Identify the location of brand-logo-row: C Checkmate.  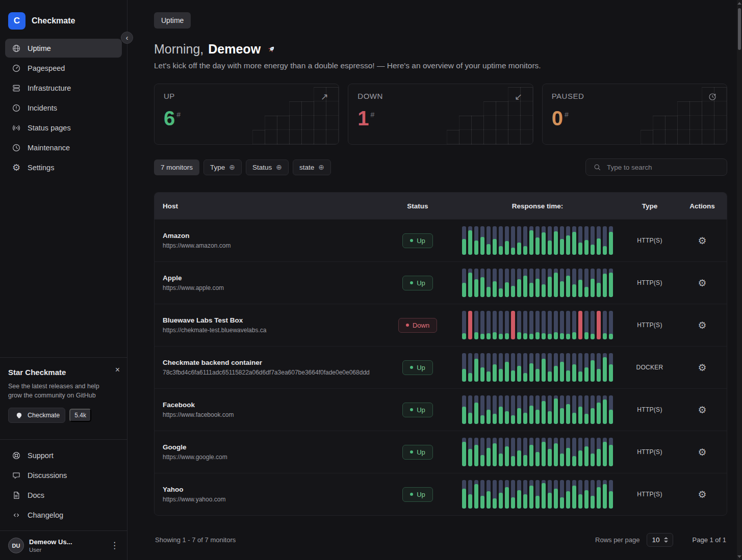
(63, 19).